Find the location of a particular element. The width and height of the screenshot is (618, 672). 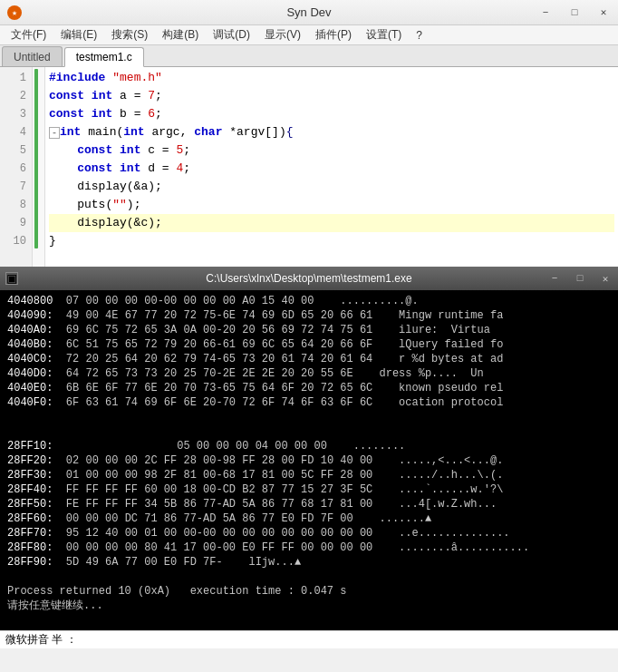

menu-view: 显示(V) is located at coordinates (283, 34).